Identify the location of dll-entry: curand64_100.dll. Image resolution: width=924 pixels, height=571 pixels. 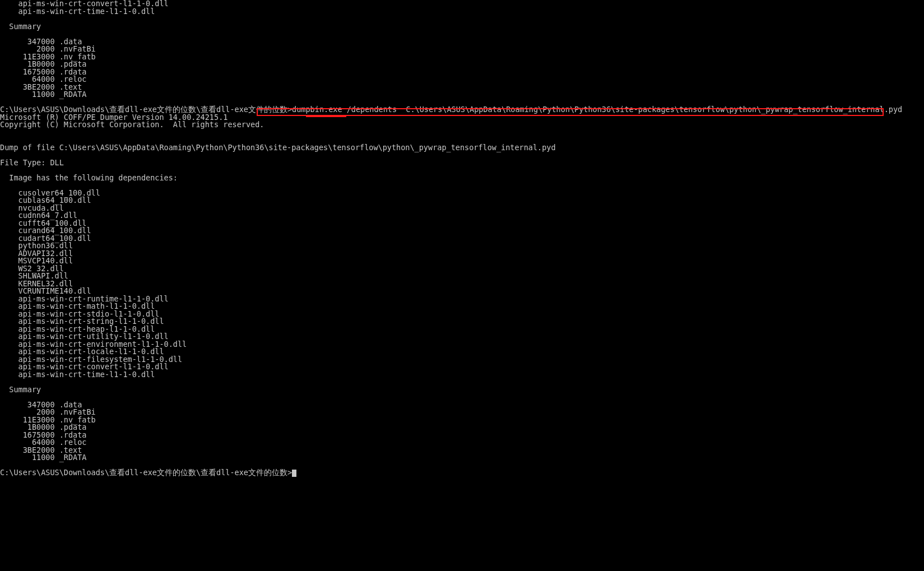
(462, 231).